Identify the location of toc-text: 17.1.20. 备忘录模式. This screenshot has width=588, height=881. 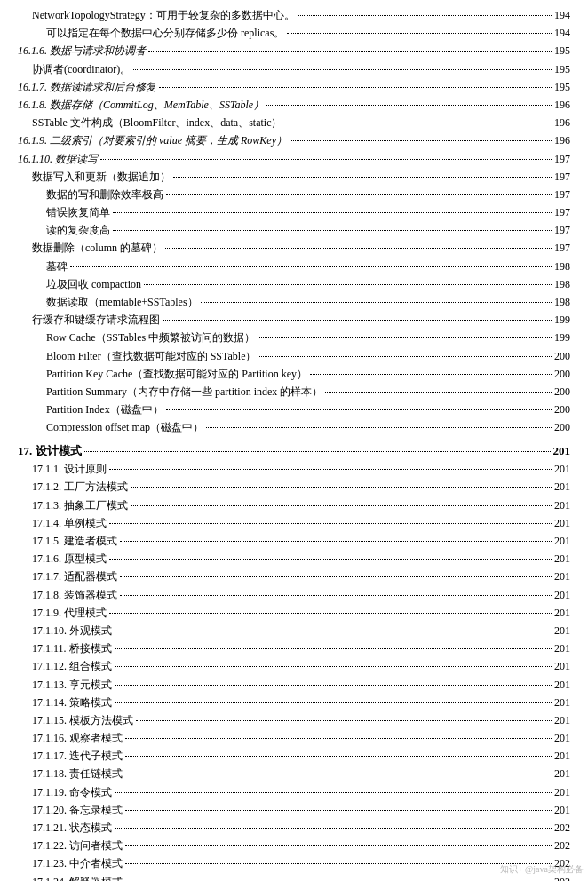
(77, 810).